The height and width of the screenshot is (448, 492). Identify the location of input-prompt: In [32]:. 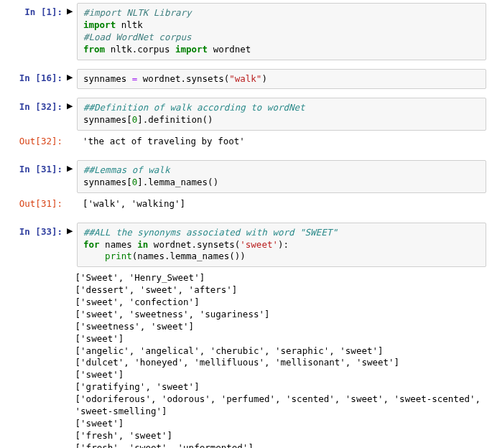
(36, 106).